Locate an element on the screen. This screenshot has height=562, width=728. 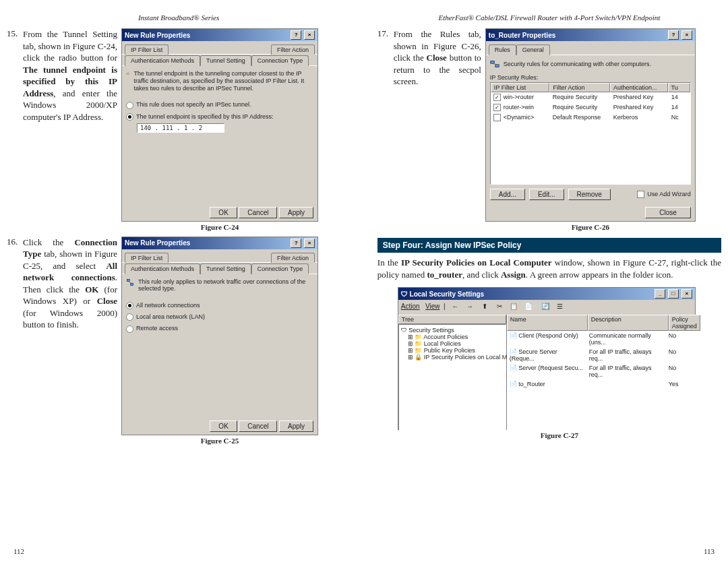
list-item: 📄 Server (Request Secu... For all IP tra… is located at coordinates (604, 371).